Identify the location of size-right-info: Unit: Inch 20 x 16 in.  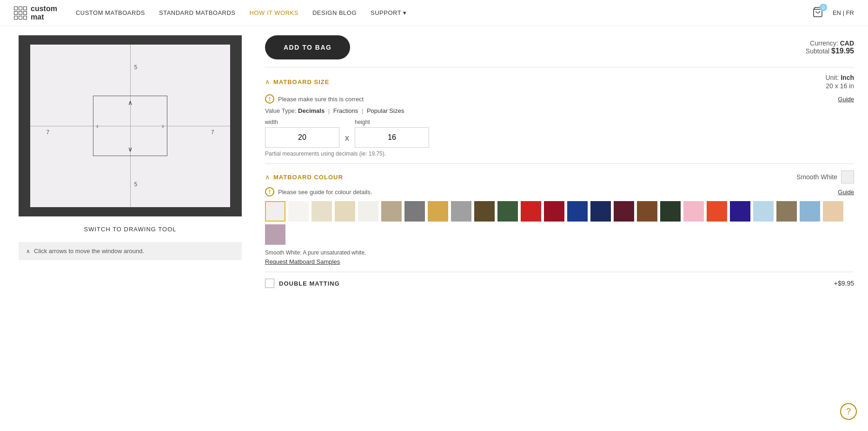
(840, 82).